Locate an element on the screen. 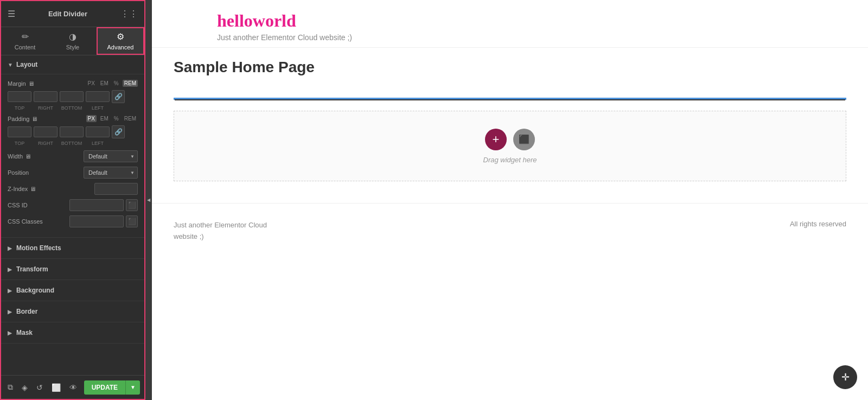 The height and width of the screenshot is (400, 868). layers-icon: ⧉ is located at coordinates (10, 388).